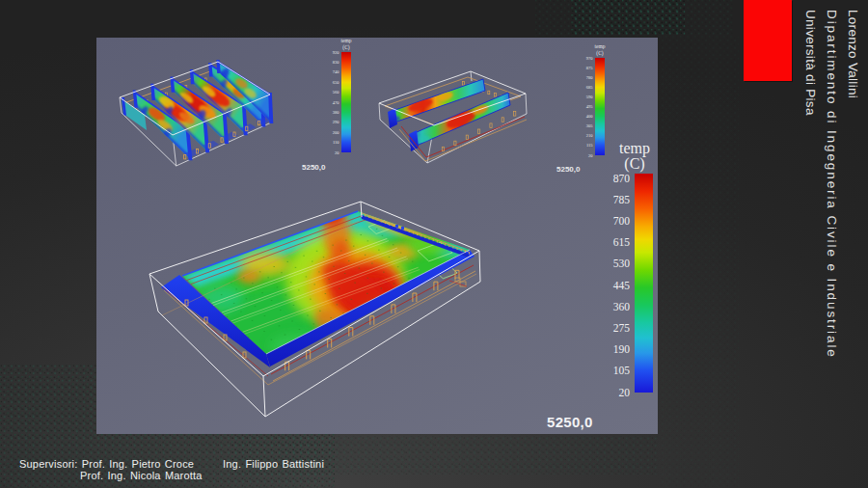 This screenshot has height=488, width=868. Describe the element at coordinates (622, 263) in the screenshot. I see `svg-text: 530` at that location.